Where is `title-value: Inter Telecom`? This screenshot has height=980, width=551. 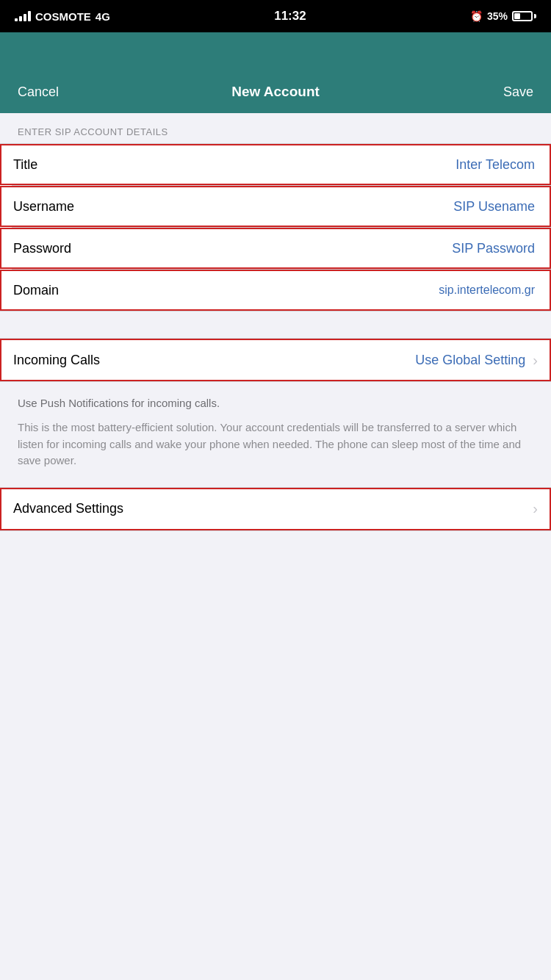
title-value: Inter Telecom is located at coordinates (342, 165).